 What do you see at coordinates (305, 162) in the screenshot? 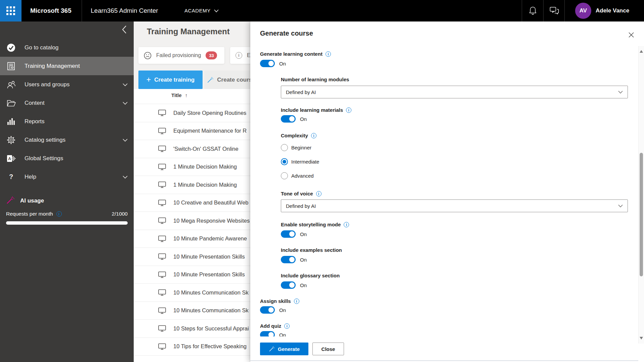
I see `radio-label: Intermediate` at bounding box center [305, 162].